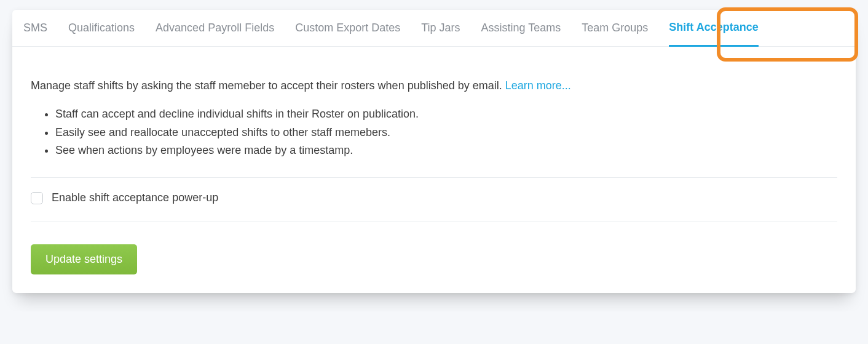 The width and height of the screenshot is (868, 344). I want to click on tab-shift-acceptance: Shift Acceptance, so click(713, 28).